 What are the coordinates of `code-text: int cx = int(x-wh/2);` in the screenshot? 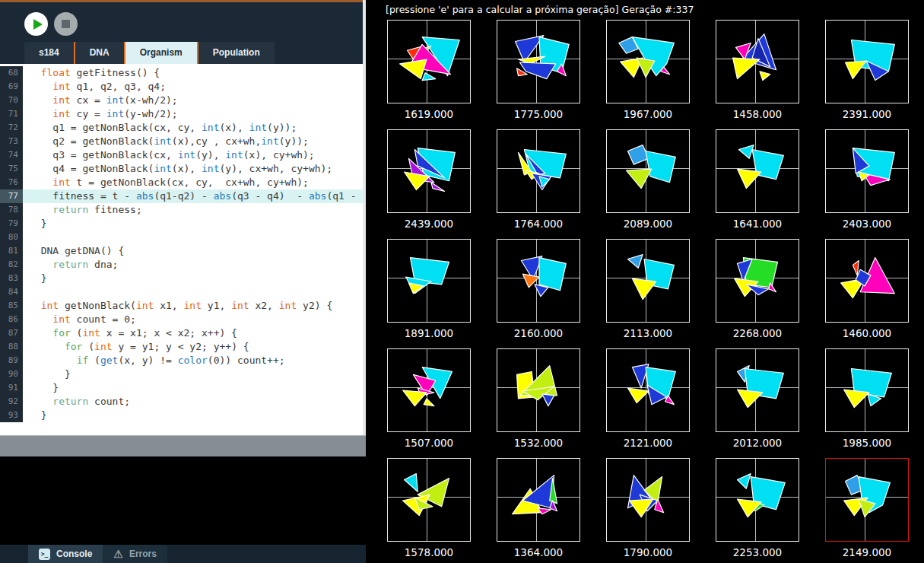 It's located at (193, 100).